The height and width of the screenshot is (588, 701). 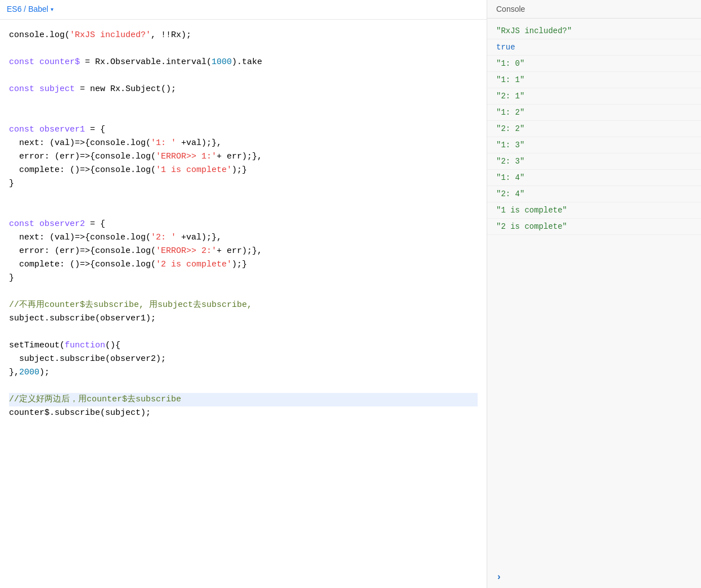 What do you see at coordinates (243, 359) in the screenshot?
I see `code-line: subject.subscribe(observer2);` at bounding box center [243, 359].